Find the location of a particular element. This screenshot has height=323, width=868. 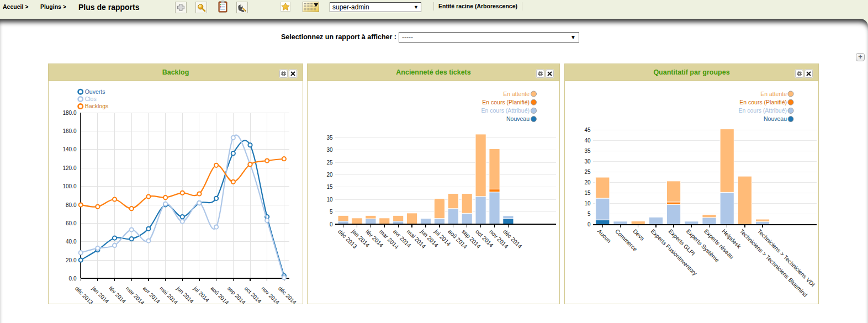

x-axis-label: jui 2014 is located at coordinates (202, 294).